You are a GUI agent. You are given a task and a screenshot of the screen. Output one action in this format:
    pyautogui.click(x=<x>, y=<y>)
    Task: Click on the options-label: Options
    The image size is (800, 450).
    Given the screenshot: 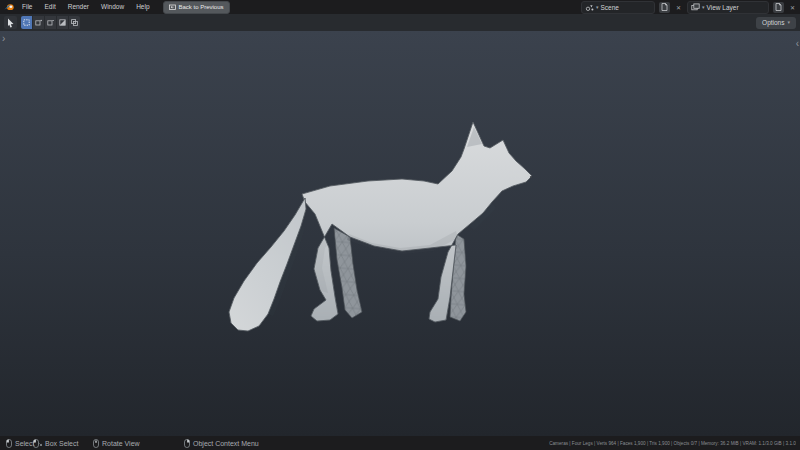 What is the action you would take?
    pyautogui.click(x=773, y=22)
    